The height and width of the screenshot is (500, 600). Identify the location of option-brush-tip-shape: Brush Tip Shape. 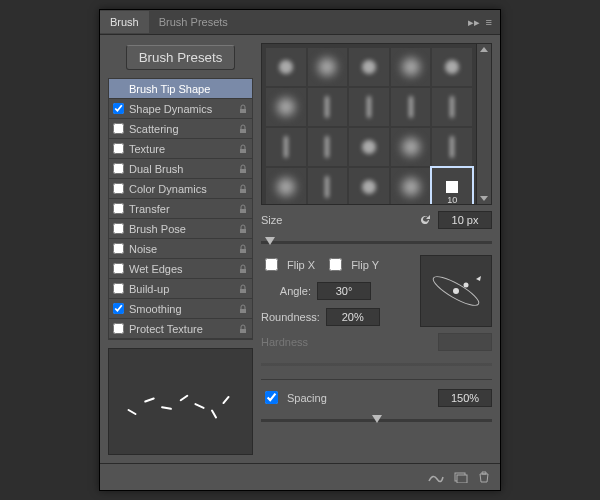
(180, 89).